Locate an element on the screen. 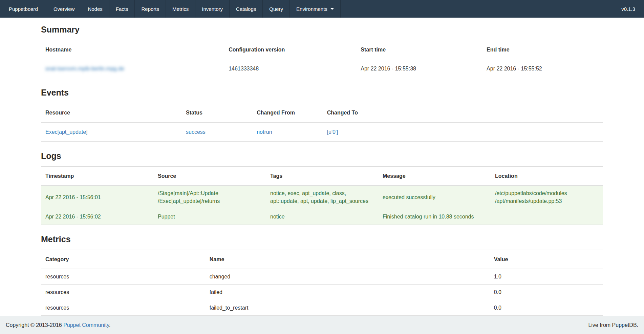 Image resolution: width=644 pixels, height=334 pixels. log-row: Apr 22 2016 - 15:56:01 /Stage[main]/Apt:… is located at coordinates (322, 197).